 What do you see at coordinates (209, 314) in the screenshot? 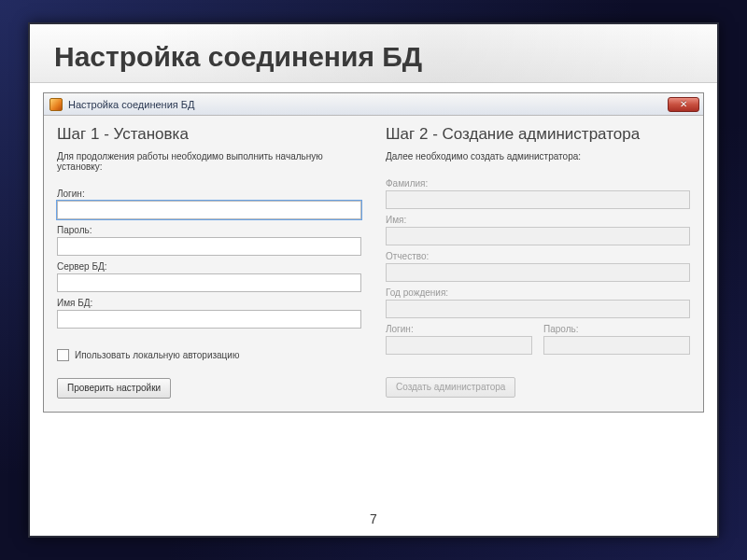
I see `field-dbname: Имя БД:` at bounding box center [209, 314].